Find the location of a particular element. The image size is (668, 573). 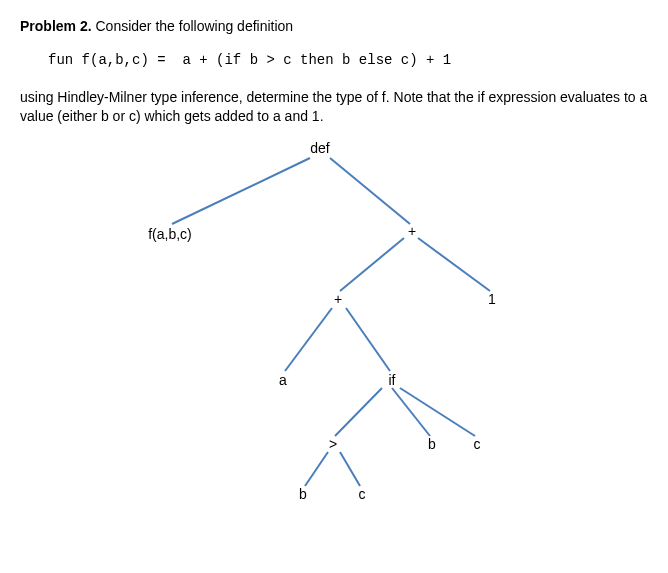

node-one: 1 is located at coordinates (492, 299).